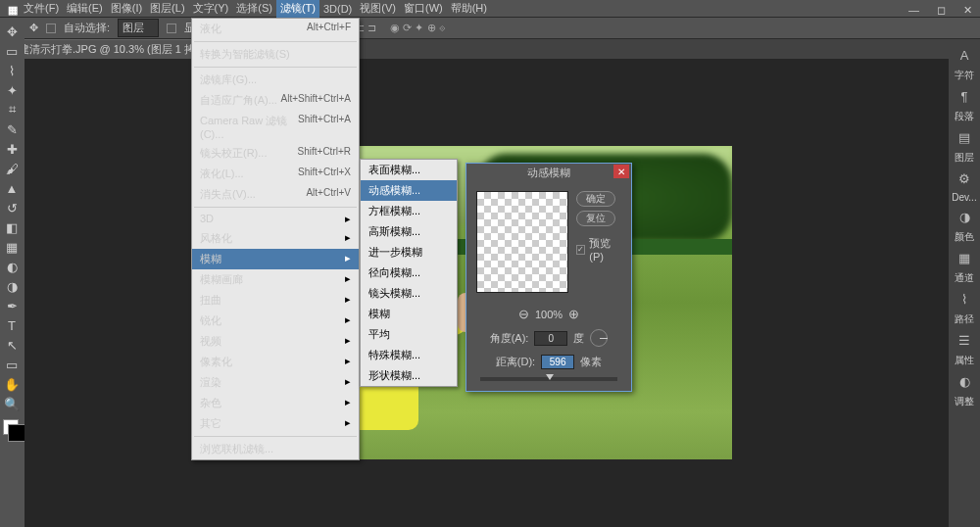  I want to click on blur-menu-item: 模糊, so click(409, 313).